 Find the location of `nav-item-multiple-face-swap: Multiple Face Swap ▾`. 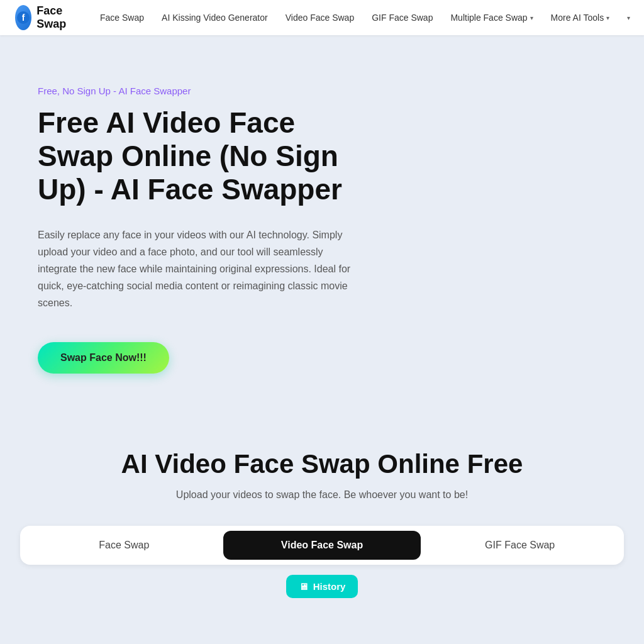

nav-item-multiple-face-swap: Multiple Face Swap ▾ is located at coordinates (492, 18).